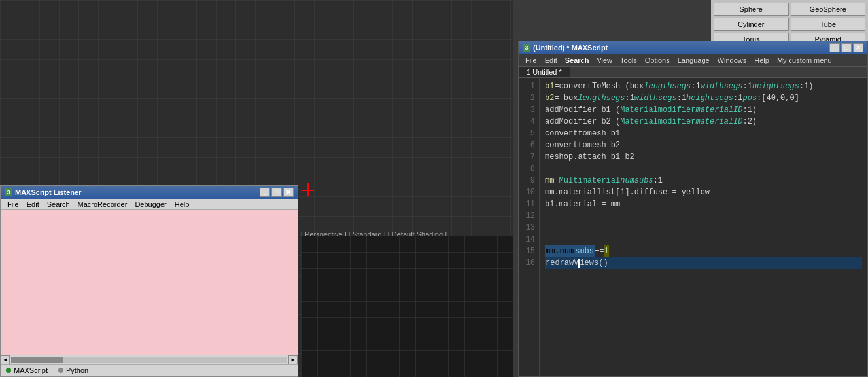 Image resolution: width=868 pixels, height=377 pixels. Describe the element at coordinates (37, 360) in the screenshot. I see `scrollbar-thumb` at that location.